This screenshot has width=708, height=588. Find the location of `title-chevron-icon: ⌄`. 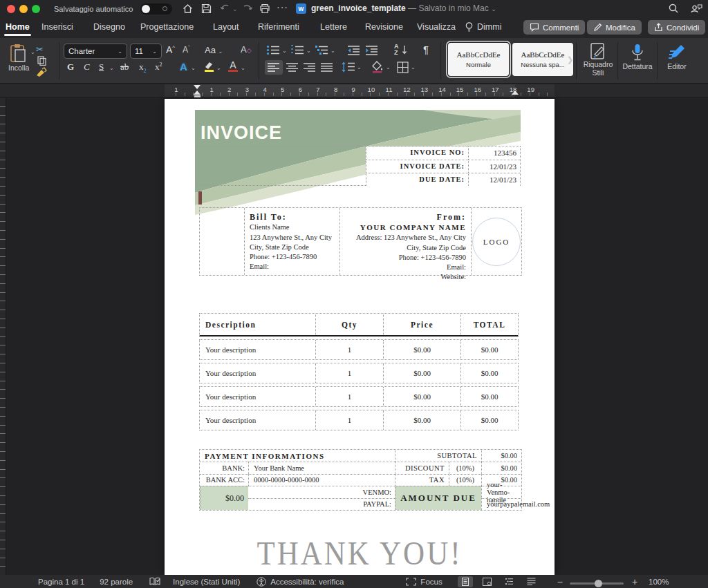

title-chevron-icon: ⌄ is located at coordinates (494, 9).